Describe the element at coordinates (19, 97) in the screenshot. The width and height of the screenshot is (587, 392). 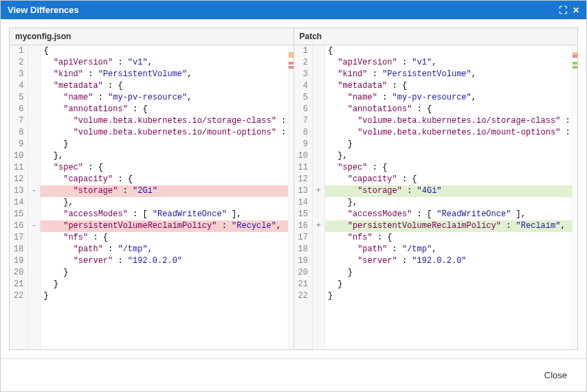
I see `line-number: 5` at that location.